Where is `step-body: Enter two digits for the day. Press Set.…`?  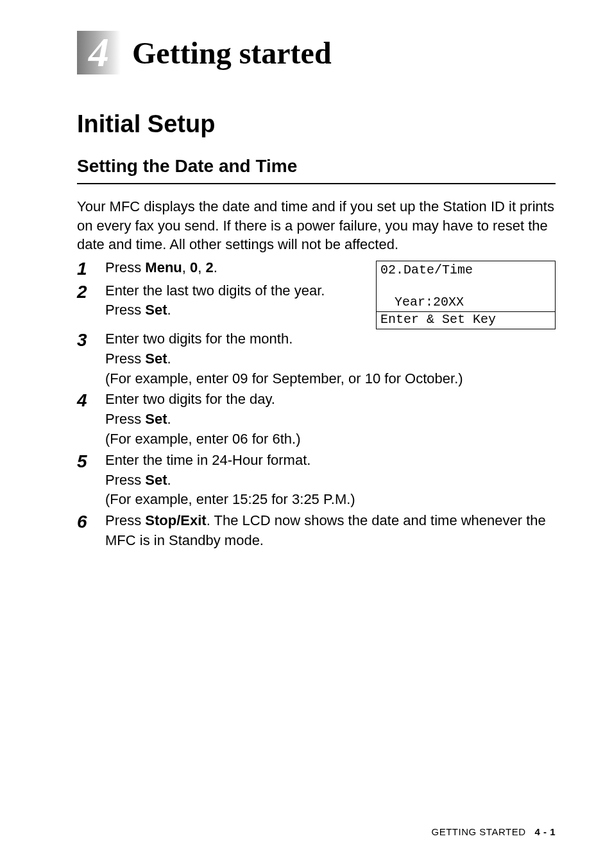
step-body: Enter two digits for the day. Press Set.… is located at coordinates (330, 419).